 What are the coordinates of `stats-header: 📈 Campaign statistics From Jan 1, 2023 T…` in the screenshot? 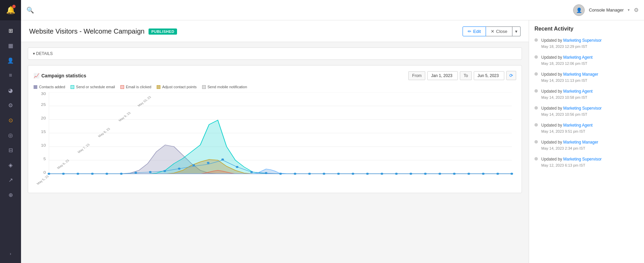 It's located at (275, 75).